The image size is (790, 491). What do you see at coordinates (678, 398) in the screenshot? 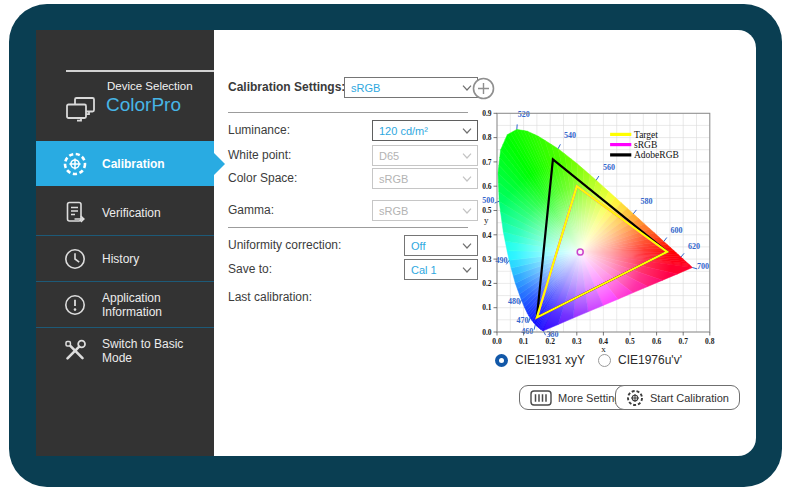
I see `start-calibration-button: Start Calibration` at bounding box center [678, 398].